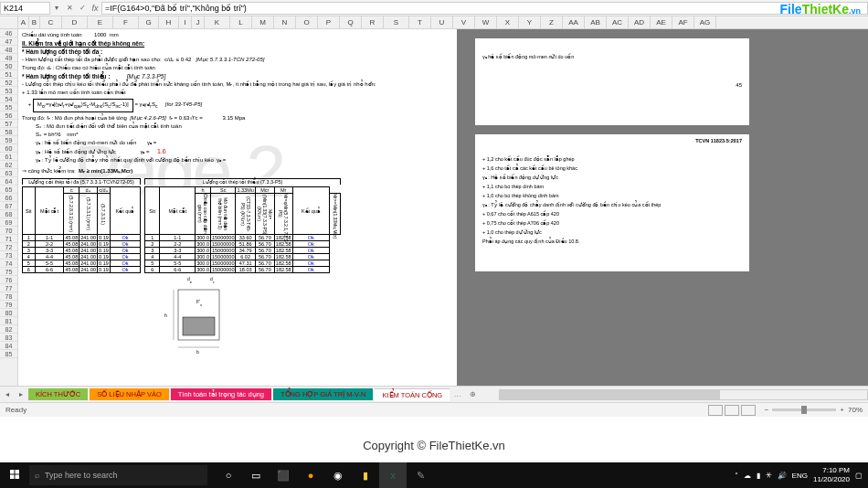  I want to click on row-header: 62, so click(9, 164).